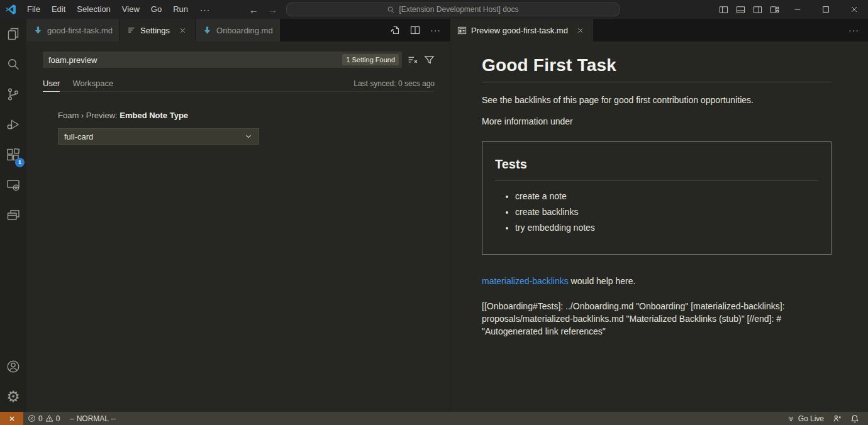 The width and height of the screenshot is (868, 425). Describe the element at coordinates (657, 168) in the screenshot. I see `embedded-note-title: Tests` at that location.